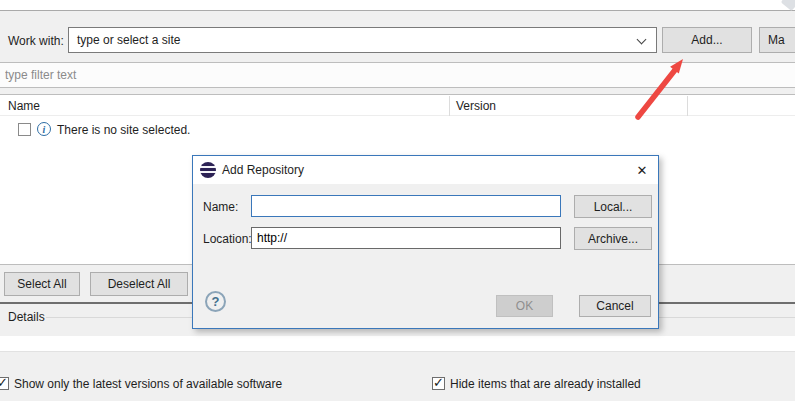  What do you see at coordinates (208, 170) in the screenshot?
I see `eclipse-icon` at bounding box center [208, 170].